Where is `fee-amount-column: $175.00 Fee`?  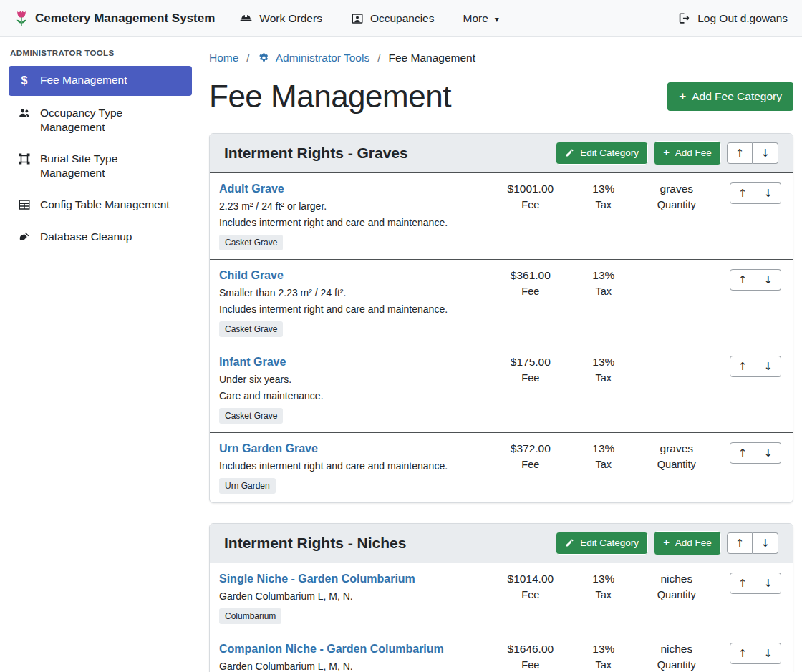
fee-amount-column: $175.00 Fee is located at coordinates (531, 369).